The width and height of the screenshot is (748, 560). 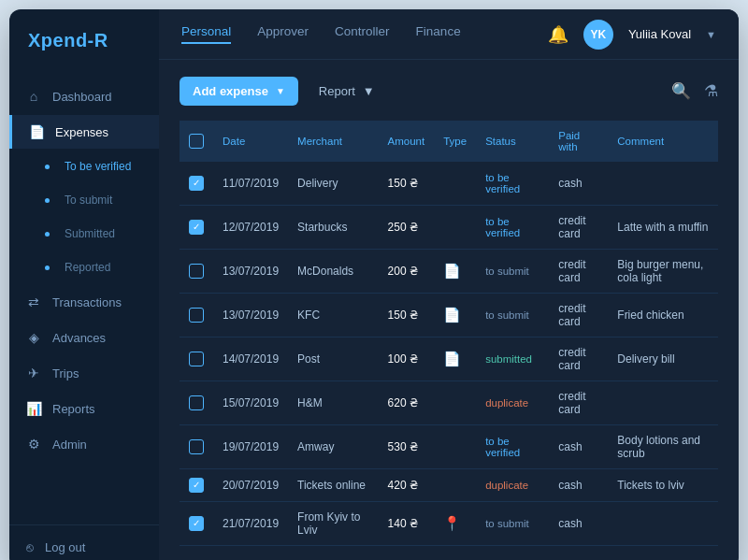 I want to click on table-row: 13/07/2019KFC150 ₴📄to submitcredit cardF…, so click(x=449, y=316).